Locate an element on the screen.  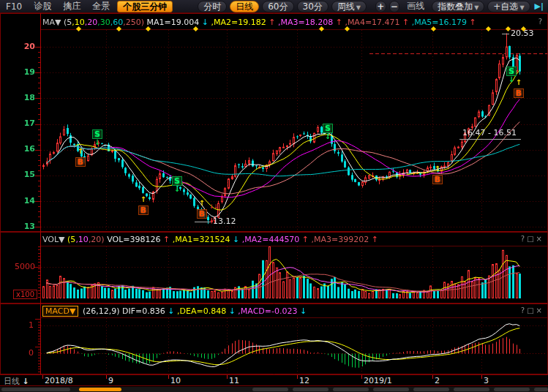
header-segment: ,MA1=321524 is located at coordinates (200, 240).